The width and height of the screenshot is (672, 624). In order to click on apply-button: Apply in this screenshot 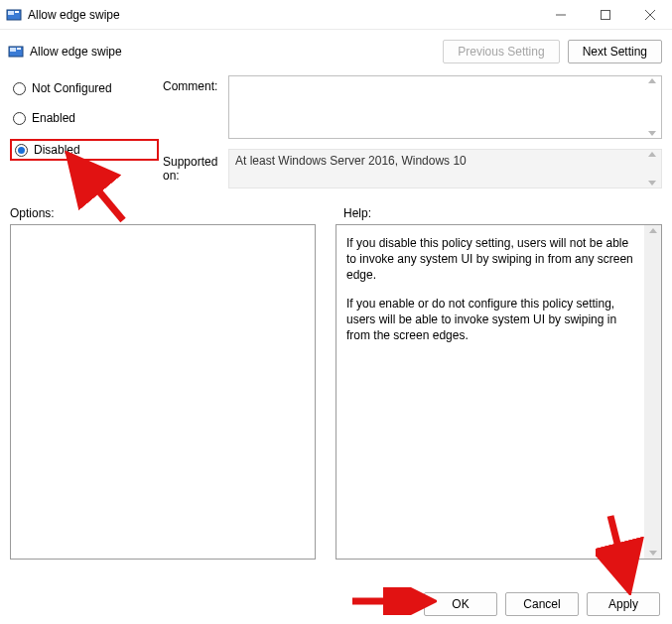, I will do `click(623, 604)`.